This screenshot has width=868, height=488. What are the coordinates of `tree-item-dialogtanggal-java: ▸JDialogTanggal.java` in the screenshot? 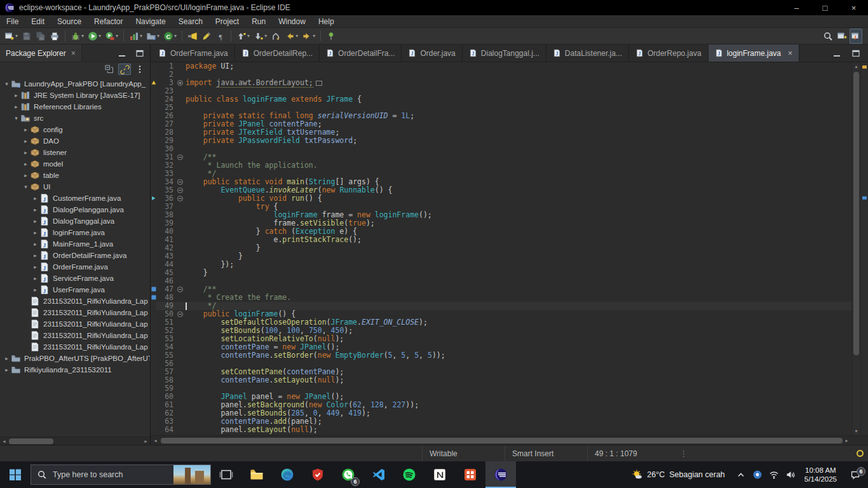 It's located at (75, 221).